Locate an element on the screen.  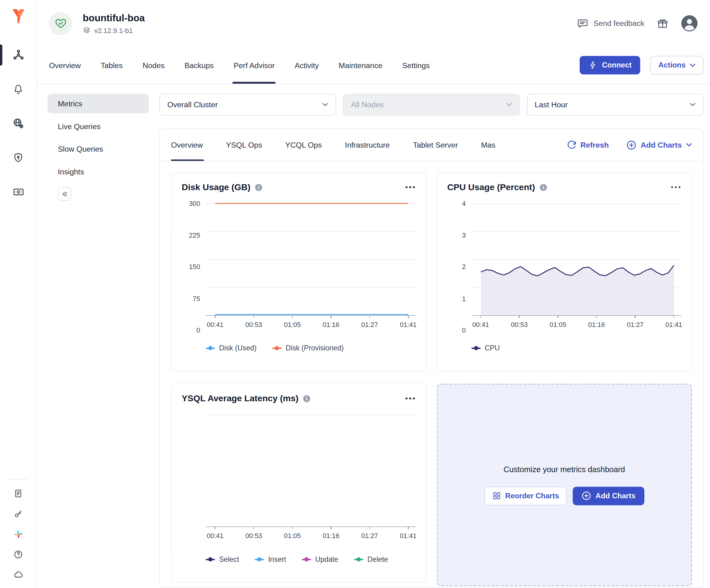
plus-circle-icon is located at coordinates (587, 496).